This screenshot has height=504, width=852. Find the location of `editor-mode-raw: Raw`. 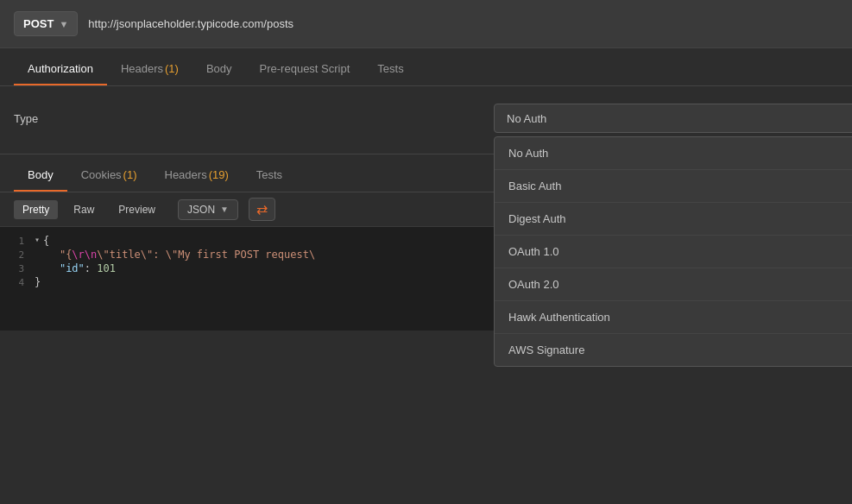

editor-mode-raw: Raw is located at coordinates (84, 210).